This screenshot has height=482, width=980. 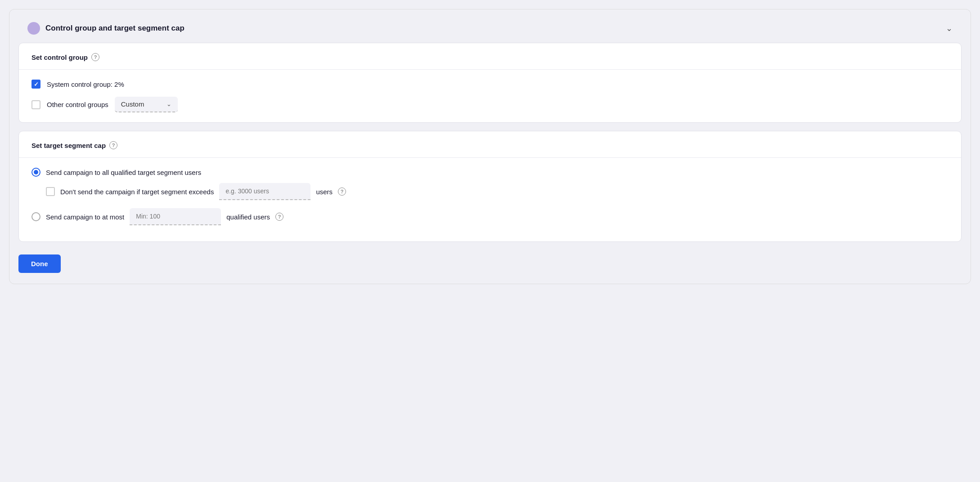 What do you see at coordinates (133, 104) in the screenshot?
I see `custom-dropdown-value: Custom` at bounding box center [133, 104].